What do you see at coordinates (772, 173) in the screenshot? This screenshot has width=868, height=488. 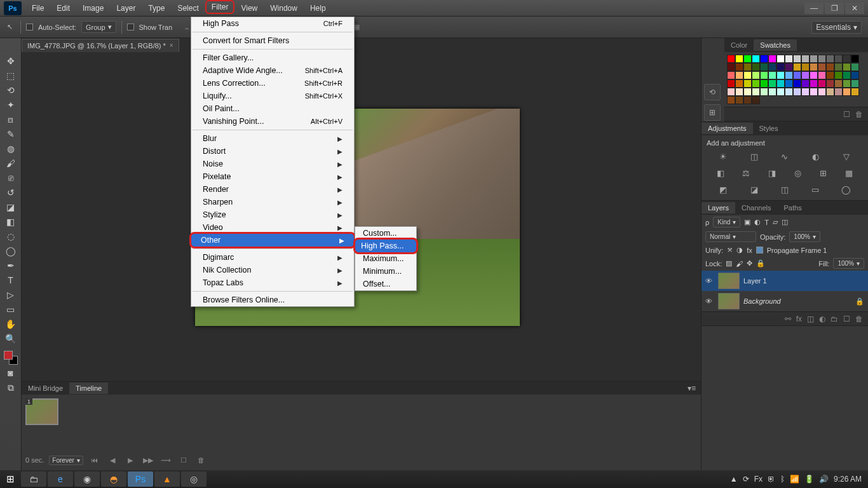 I see `bw-icon: ◨` at bounding box center [772, 173].